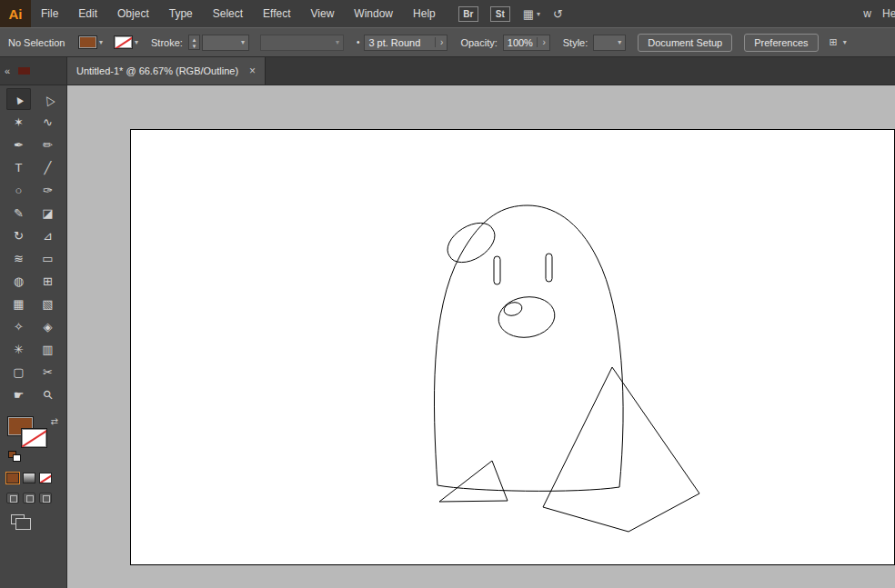 This screenshot has height=588, width=895. Describe the element at coordinates (39, 43) in the screenshot. I see `selection-status: No Selection` at that location.